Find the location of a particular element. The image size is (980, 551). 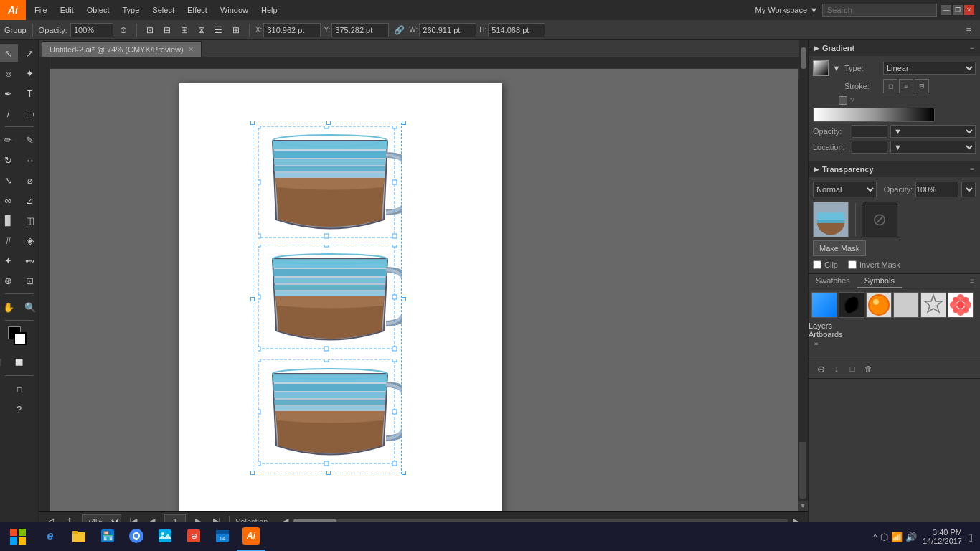

artboards-tab: Artboards is located at coordinates (894, 334).